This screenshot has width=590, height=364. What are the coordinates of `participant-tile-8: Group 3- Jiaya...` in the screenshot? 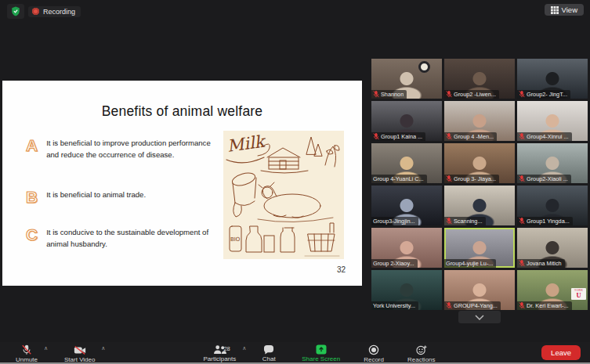 It's located at (480, 163).